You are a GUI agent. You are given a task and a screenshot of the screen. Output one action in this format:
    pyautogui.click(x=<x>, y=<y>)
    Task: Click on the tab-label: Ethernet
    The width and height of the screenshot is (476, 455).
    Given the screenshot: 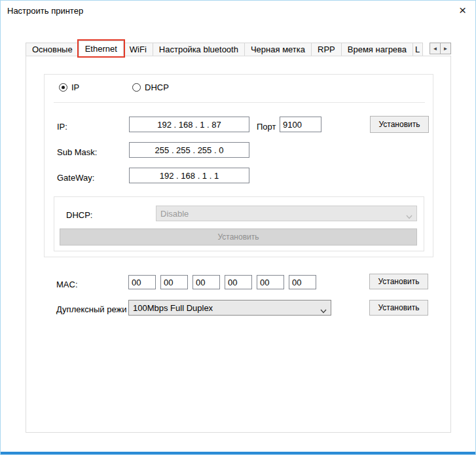 What is the action you would take?
    pyautogui.click(x=101, y=48)
    